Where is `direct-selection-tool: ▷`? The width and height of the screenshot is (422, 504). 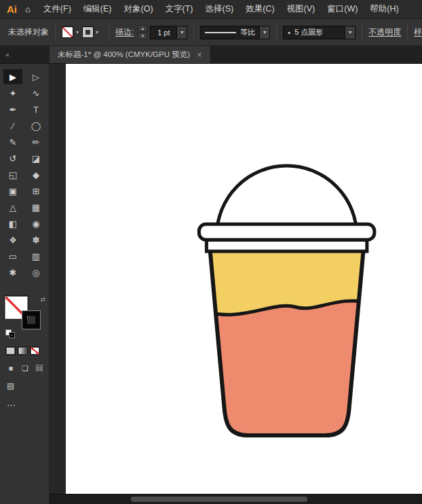 direct-selection-tool: ▷ is located at coordinates (36, 77).